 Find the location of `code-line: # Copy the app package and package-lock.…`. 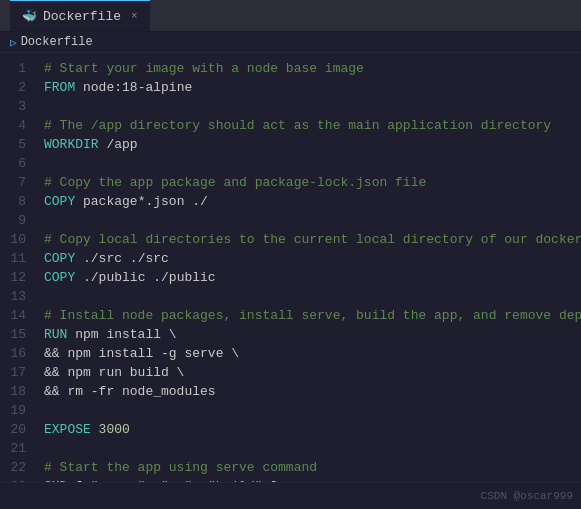

code-line: # Copy the app package and package-lock.… is located at coordinates (308, 182).